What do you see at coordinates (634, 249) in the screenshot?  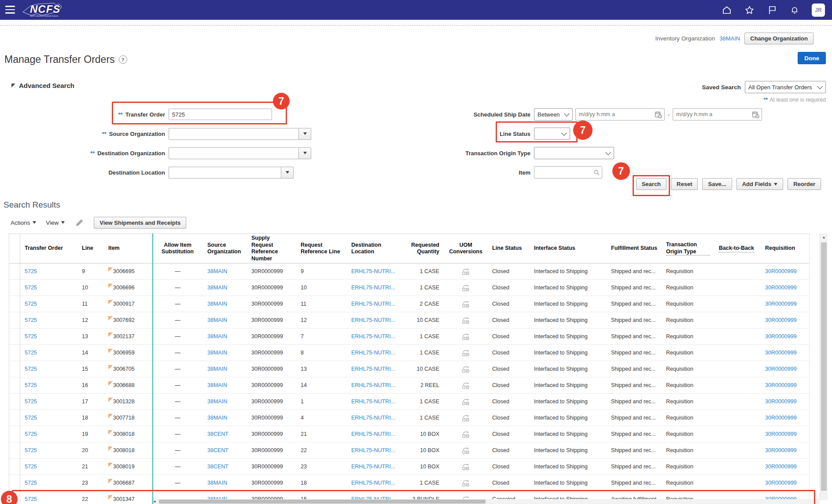 I see `column-header-fulfillment_status: Fulfillment Status` at bounding box center [634, 249].